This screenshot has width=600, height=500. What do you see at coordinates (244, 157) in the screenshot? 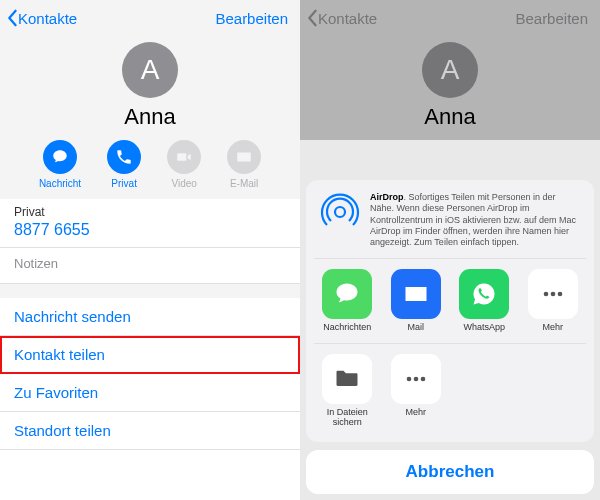
I see `mail-icon` at bounding box center [244, 157].